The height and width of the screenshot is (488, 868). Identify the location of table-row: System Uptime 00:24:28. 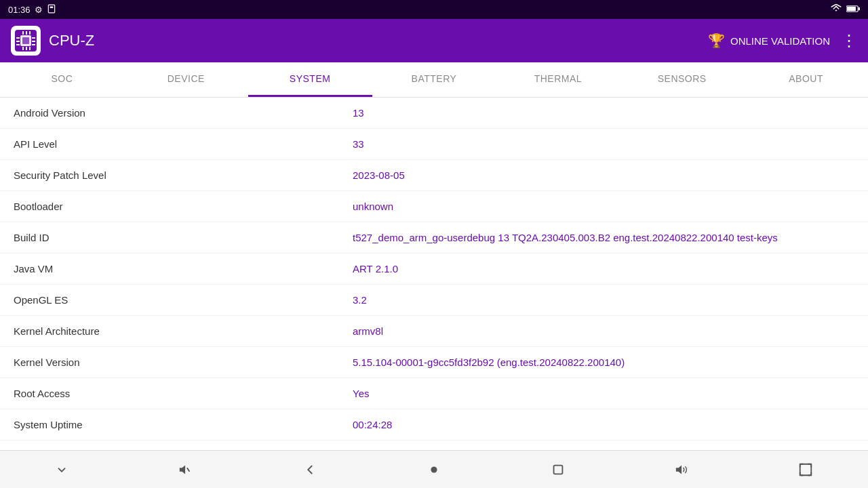
(434, 425).